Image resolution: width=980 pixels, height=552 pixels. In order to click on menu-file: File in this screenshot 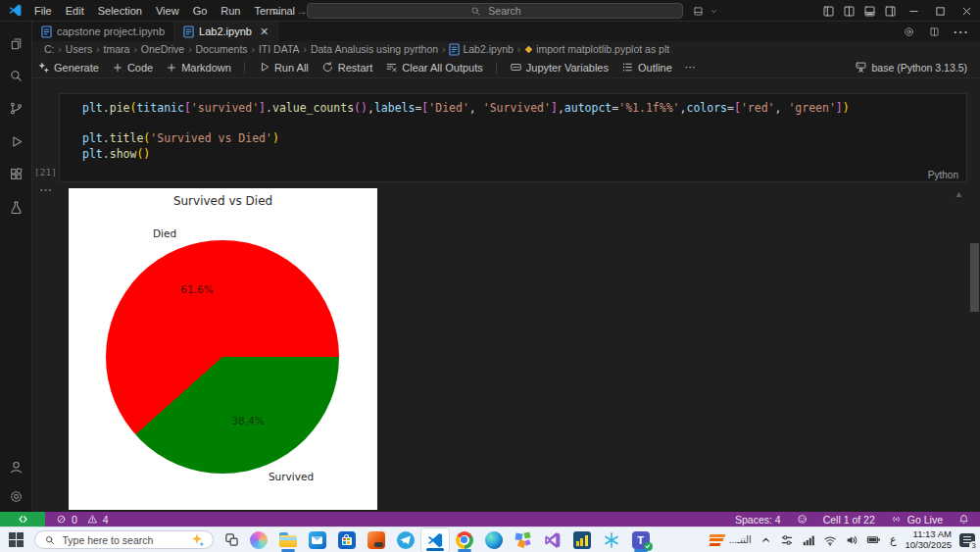, I will do `click(43, 11)`.